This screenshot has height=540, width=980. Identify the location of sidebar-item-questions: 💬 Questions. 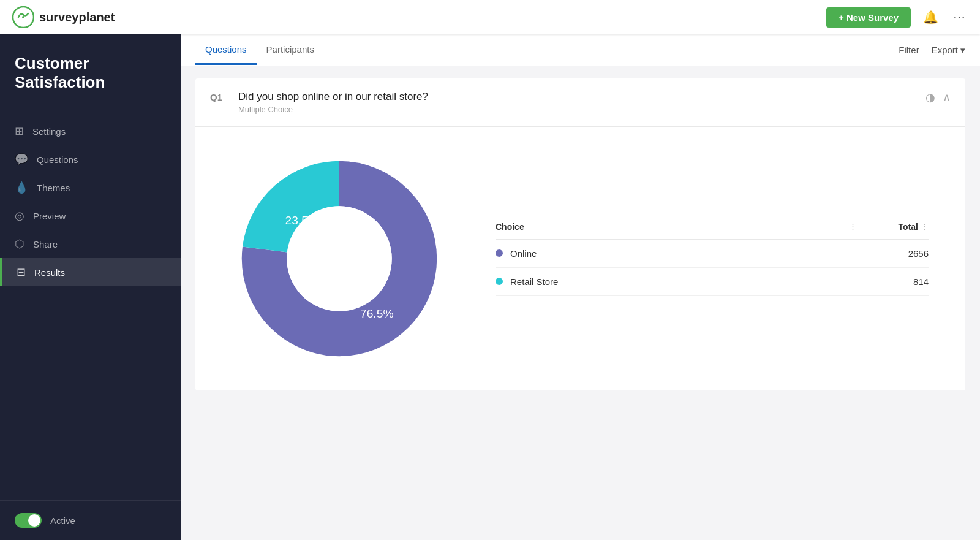
(91, 159).